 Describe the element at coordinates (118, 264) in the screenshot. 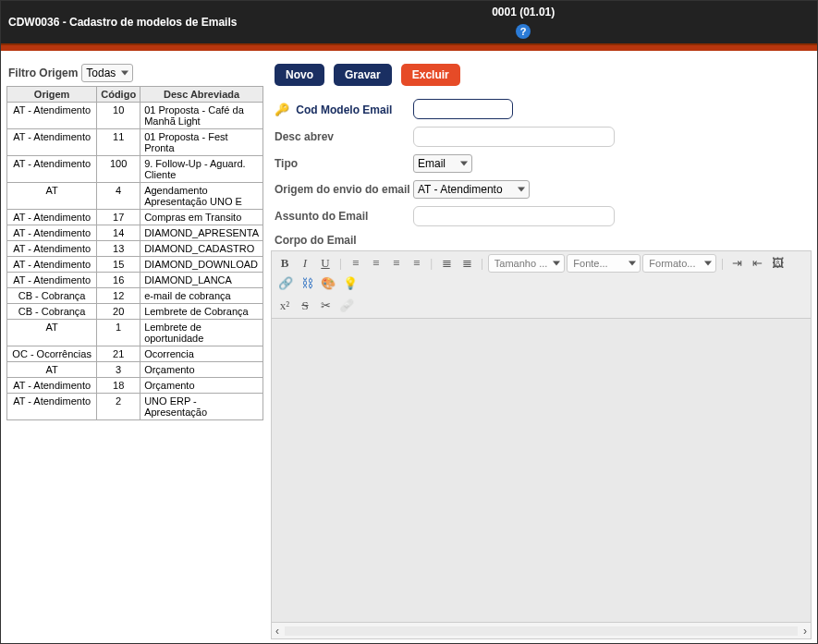

I see `cell-codigo: 15` at that location.